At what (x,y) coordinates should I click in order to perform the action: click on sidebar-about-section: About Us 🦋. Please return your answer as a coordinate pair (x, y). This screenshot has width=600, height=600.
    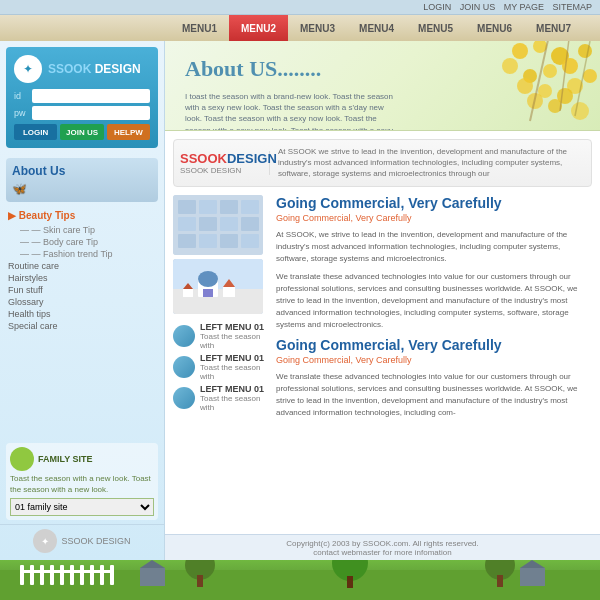
    Looking at the image, I should click on (82, 180).